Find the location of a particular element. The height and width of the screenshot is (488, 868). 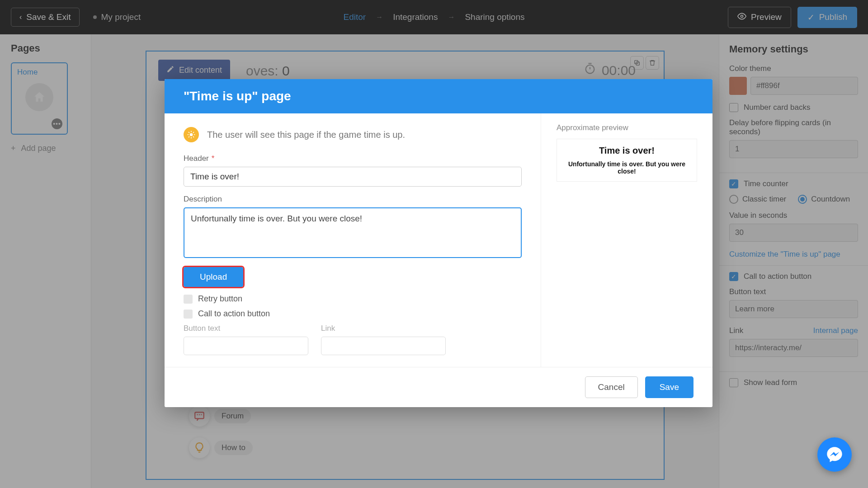

modal-btn-text-input is located at coordinates (246, 346).